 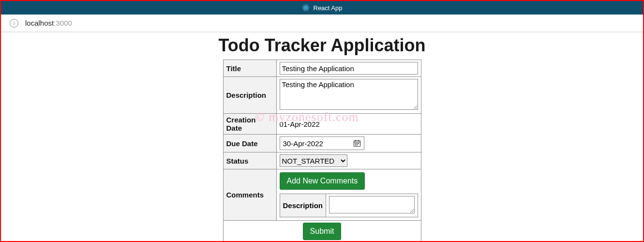 What do you see at coordinates (322, 8) in the screenshot?
I see `browser-titlebar: React App` at bounding box center [322, 8].